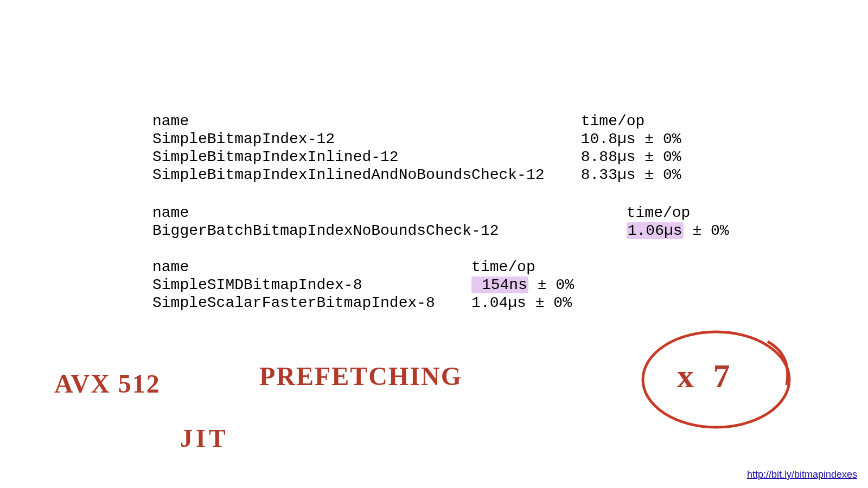  Describe the element at coordinates (363, 285) in the screenshot. I see `benchmark-block-3: name time/opSimpleSIMDBitmapIndex-8 154n…` at that location.